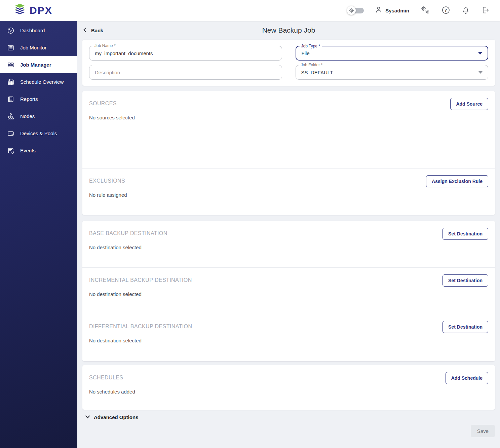 The height and width of the screenshot is (448, 500). Describe the element at coordinates (289, 291) in the screenshot. I see `incremental-destination-section: INCREMENTAL BACKUP DESTINATION Set Desti…` at that location.